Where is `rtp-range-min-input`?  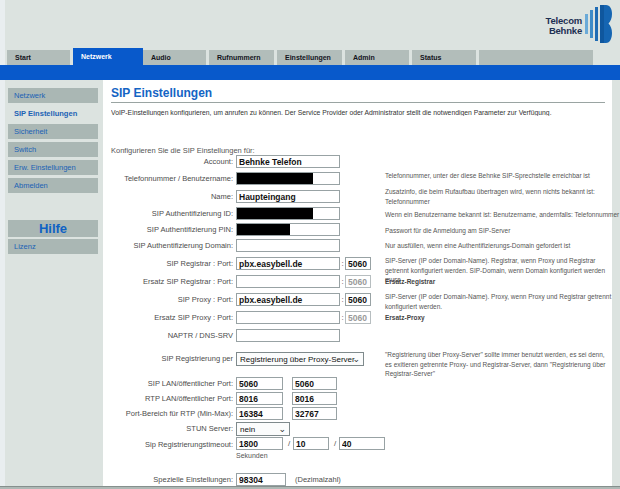 rtp-range-min-input is located at coordinates (260, 414).